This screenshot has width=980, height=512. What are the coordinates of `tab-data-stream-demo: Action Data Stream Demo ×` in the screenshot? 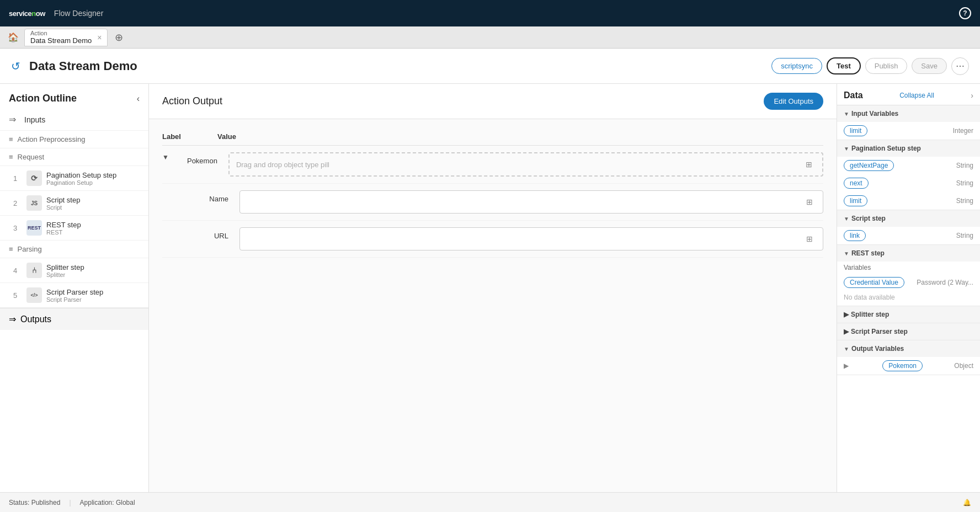 It's located at (66, 38).